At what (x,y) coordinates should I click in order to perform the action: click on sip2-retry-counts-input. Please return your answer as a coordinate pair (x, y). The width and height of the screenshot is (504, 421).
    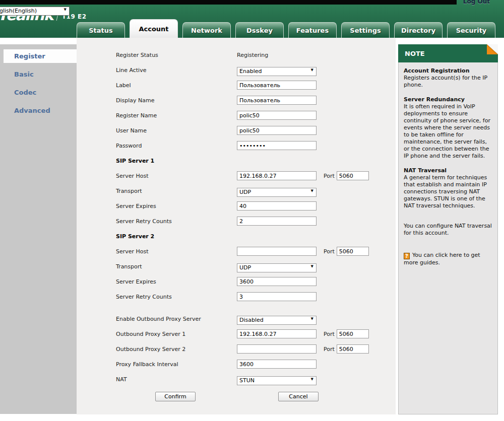
    Looking at the image, I should click on (277, 297).